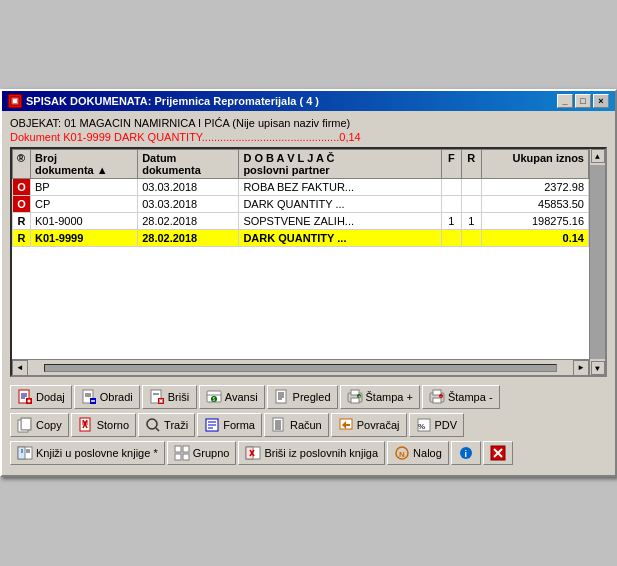 The image size is (617, 566). I want to click on knjizi-label: Knjiži u poslovne knjige *, so click(97, 453).